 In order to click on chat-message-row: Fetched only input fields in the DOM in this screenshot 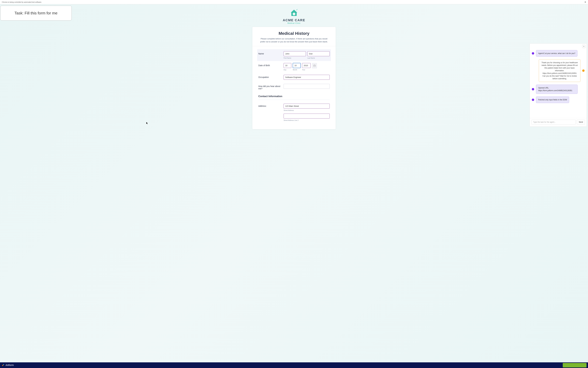, I will do `click(558, 100)`.